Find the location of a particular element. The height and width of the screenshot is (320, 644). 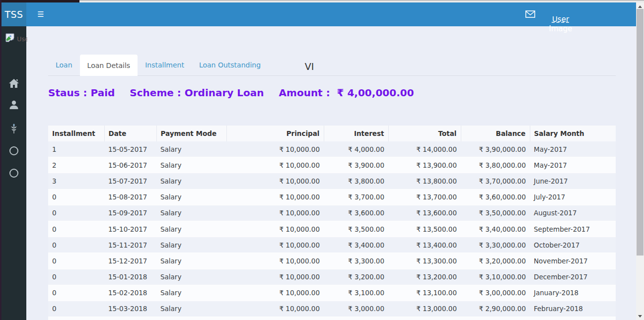

cell-salary-month: October-2017 is located at coordinates (573, 245).